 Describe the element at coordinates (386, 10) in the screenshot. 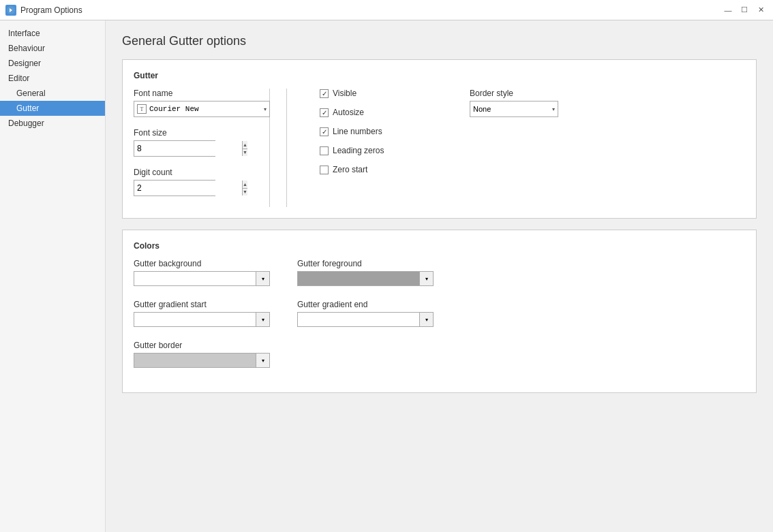

I see `title-bar: Program Options — ☐ ✕` at that location.